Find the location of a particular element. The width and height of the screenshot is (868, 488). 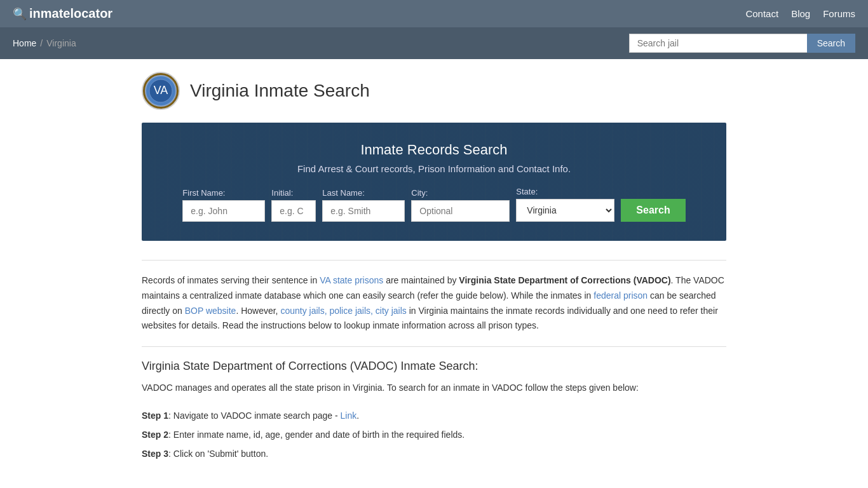

intro-text-2: are maintained by is located at coordinates (421, 280).